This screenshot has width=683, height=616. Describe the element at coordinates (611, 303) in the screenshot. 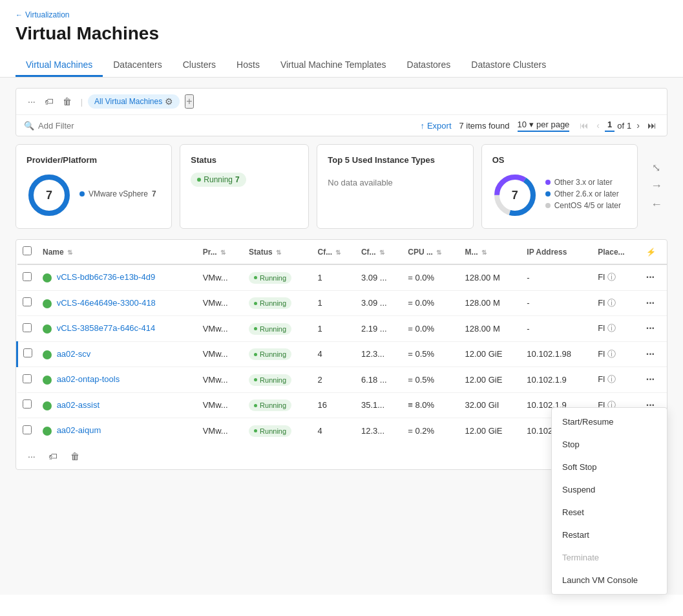

I see `info-icon-1: ⓘ` at that location.